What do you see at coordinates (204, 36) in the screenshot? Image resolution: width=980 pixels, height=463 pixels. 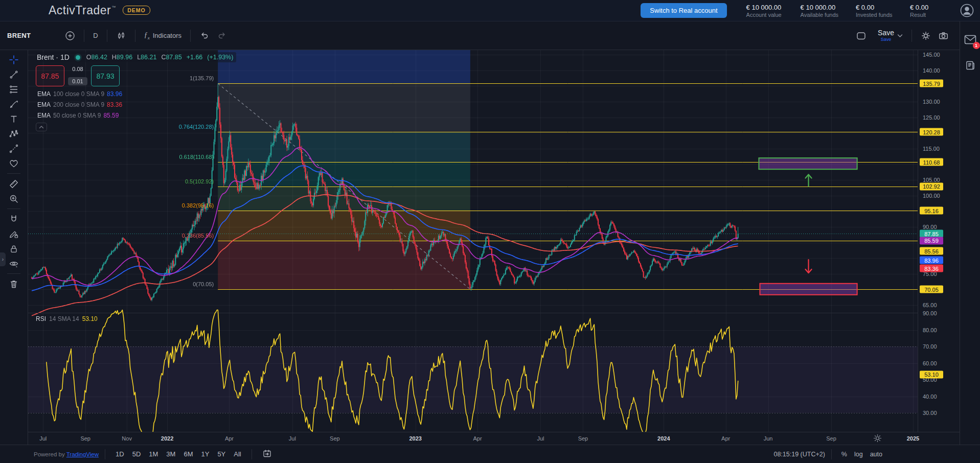 I see `undo-icon` at bounding box center [204, 36].